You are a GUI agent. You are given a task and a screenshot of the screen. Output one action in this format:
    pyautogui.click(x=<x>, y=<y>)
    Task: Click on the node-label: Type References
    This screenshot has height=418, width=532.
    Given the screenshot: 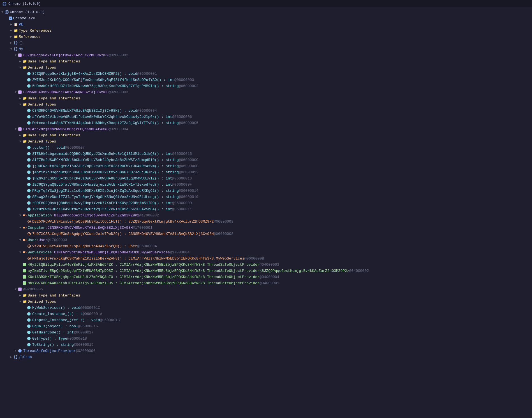 What is the action you would take?
    pyautogui.click(x=35, y=31)
    